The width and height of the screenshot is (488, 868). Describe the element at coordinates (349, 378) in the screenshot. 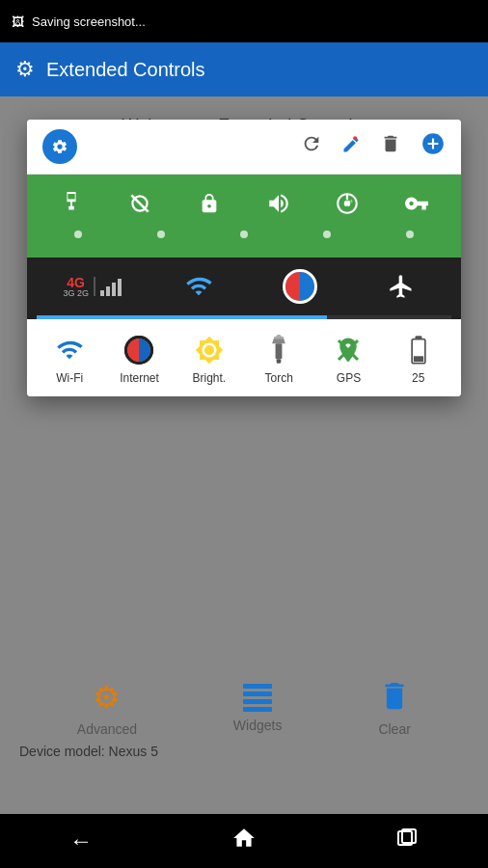

I see `gps-label: GPS` at that location.